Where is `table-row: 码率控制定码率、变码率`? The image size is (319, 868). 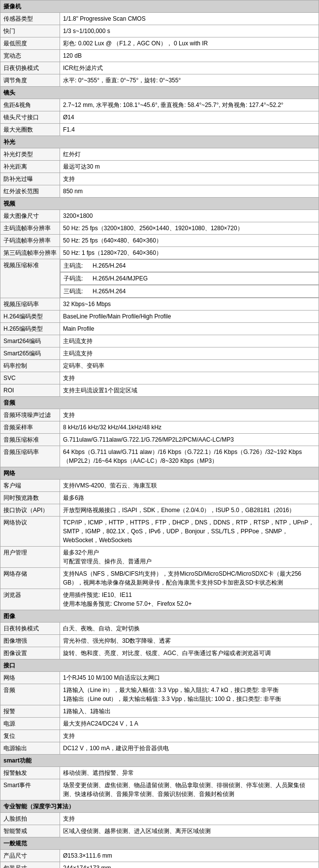 table-row: 码率控制定码率、变码率 is located at coordinates (160, 366).